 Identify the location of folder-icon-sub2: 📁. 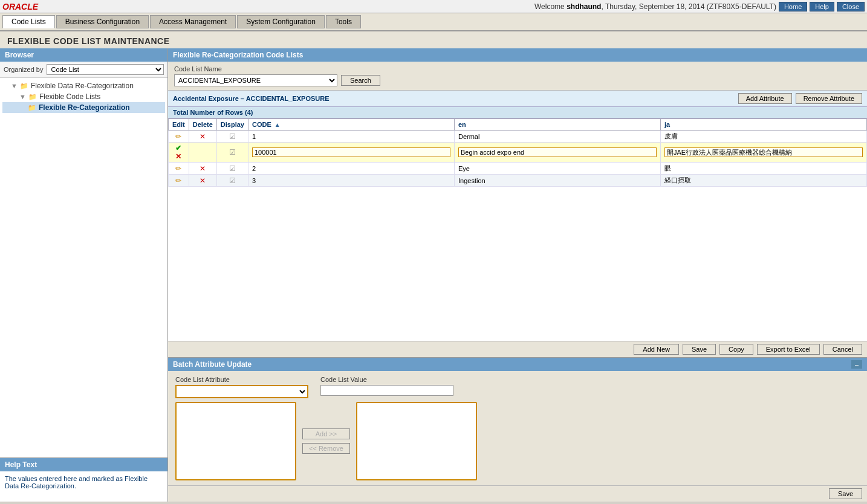
(32, 108).